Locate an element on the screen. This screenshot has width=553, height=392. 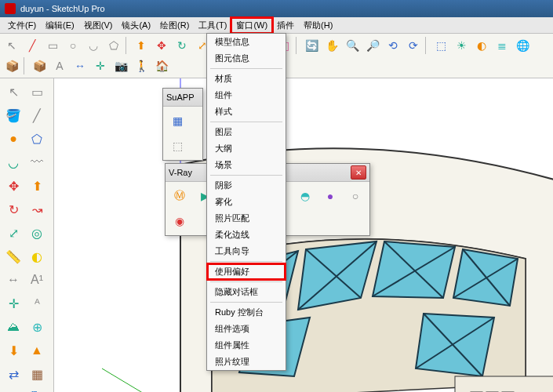
menu-ruby-console: Ruby 控制台 is located at coordinates (246, 312).